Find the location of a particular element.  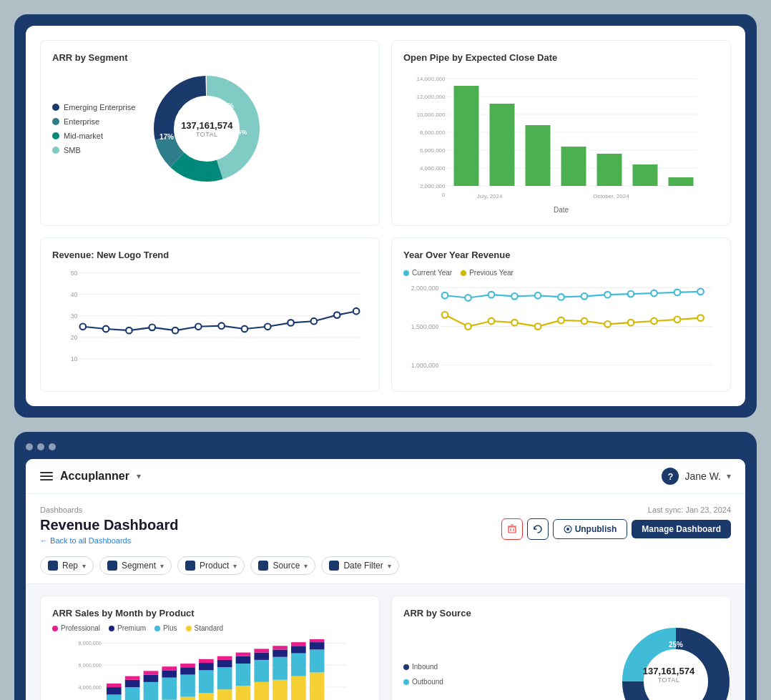

legend-premium: Premium is located at coordinates (127, 628).